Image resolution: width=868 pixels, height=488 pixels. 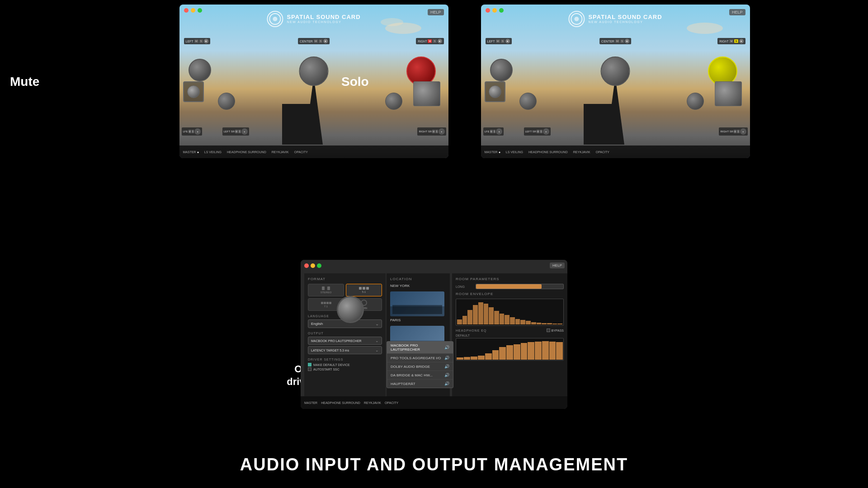 What do you see at coordinates (200, 10) in the screenshot?
I see `maximize-icon` at bounding box center [200, 10].